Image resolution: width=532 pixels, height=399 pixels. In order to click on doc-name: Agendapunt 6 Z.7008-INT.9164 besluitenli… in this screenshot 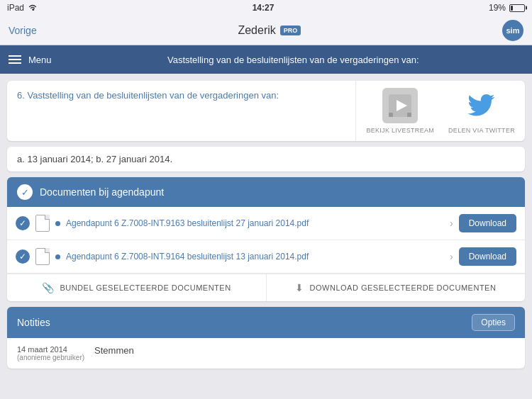, I will do `click(255, 257)`.